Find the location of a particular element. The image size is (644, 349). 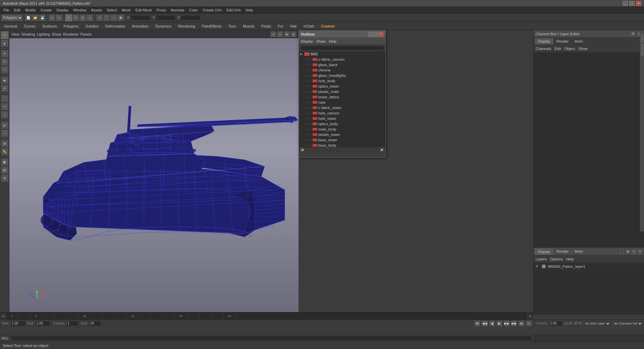

list-item: —— hole_cannon is located at coordinates (342, 113).